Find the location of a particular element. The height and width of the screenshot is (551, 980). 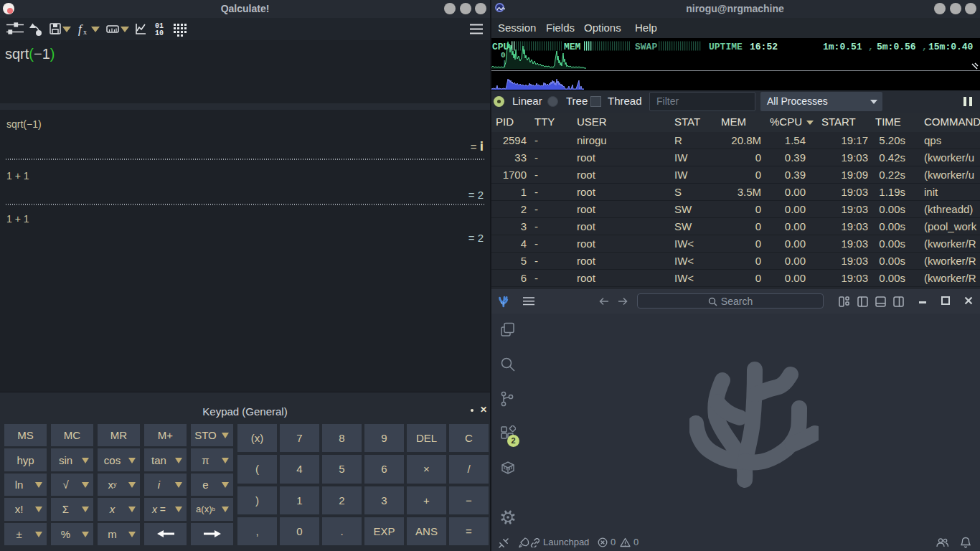

svg-text: 1m:0.51 is located at coordinates (842, 47).